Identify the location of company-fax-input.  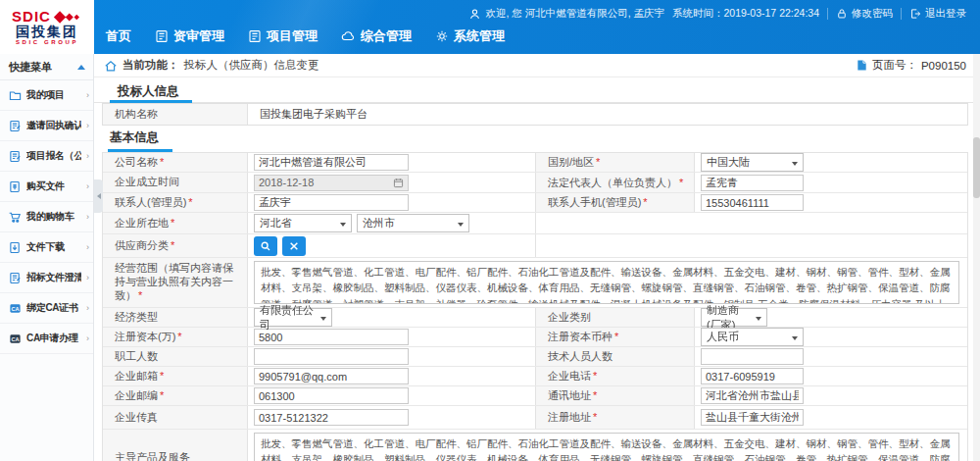
(331, 418).